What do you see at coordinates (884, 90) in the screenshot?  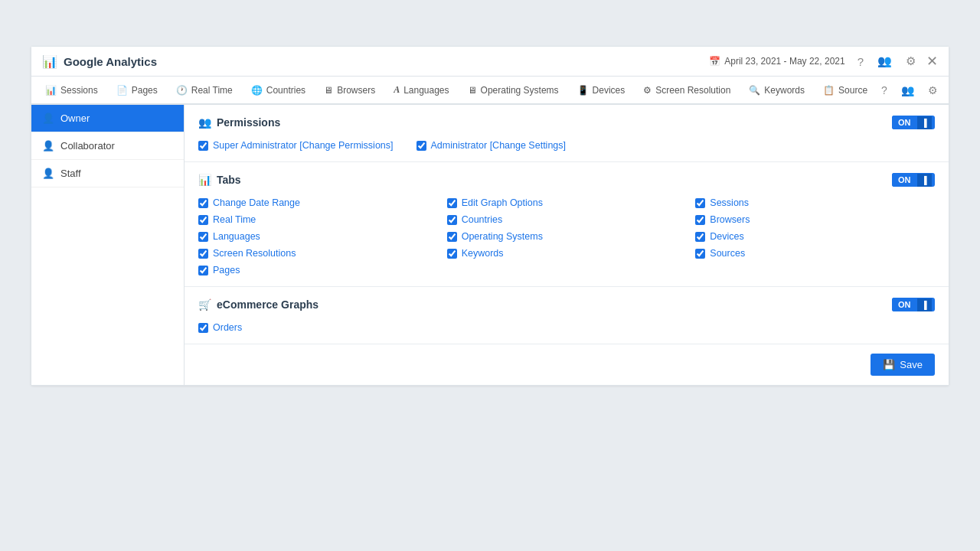 I see `nav-help-icon: ?` at bounding box center [884, 90].